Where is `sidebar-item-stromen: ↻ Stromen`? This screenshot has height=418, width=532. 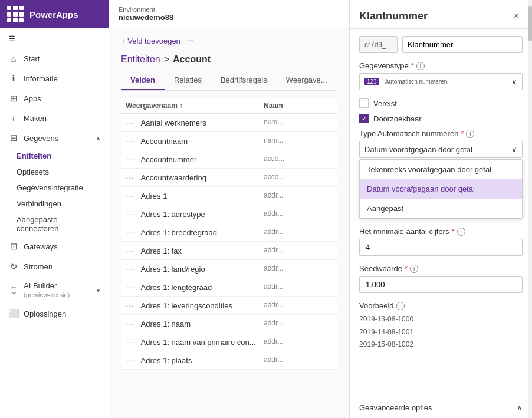
sidebar-item-stromen: ↻ Stromen is located at coordinates (54, 266).